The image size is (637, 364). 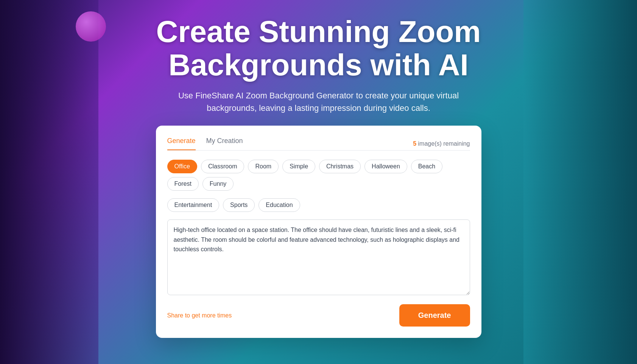 What do you see at coordinates (193, 205) in the screenshot?
I see `tag-entertainment: Entertainment` at bounding box center [193, 205].